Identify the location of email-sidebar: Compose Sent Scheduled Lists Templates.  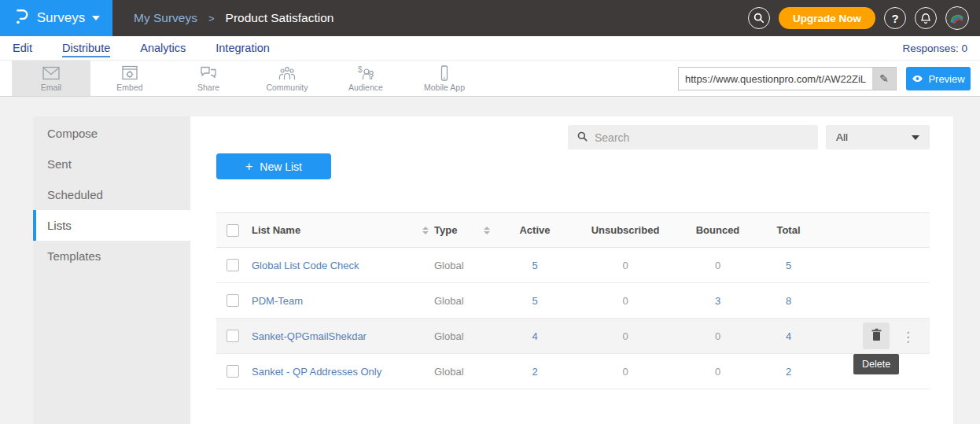
(112, 271).